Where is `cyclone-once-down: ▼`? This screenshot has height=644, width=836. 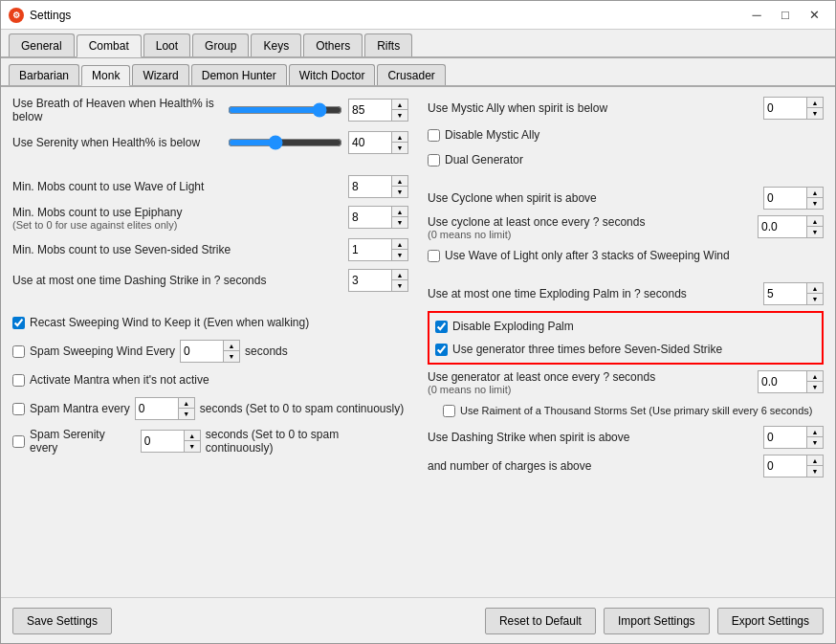
cyclone-once-down: ▼ is located at coordinates (815, 232).